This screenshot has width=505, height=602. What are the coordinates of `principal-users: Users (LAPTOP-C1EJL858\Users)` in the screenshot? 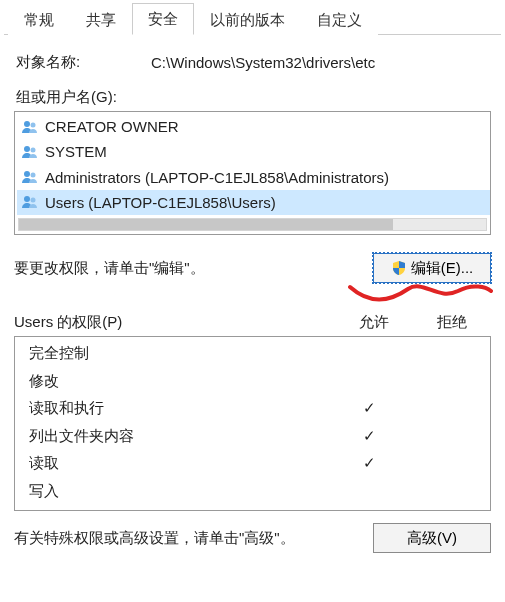 It's located at (254, 202).